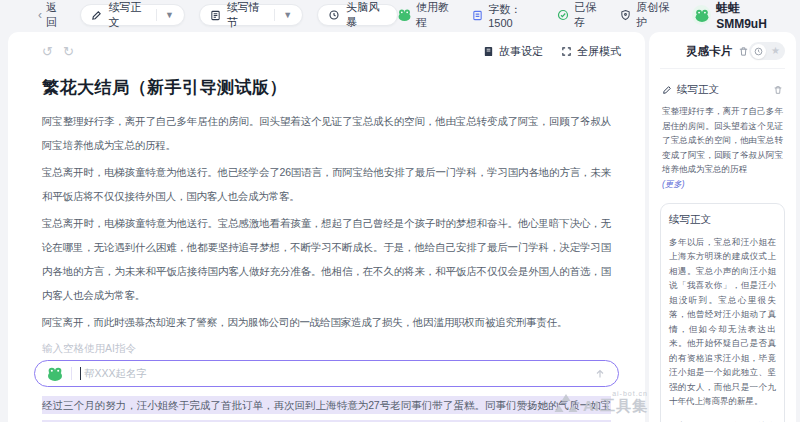  Describe the element at coordinates (616, 406) in the screenshot. I see `watermark-name: AI工具集` at that location.